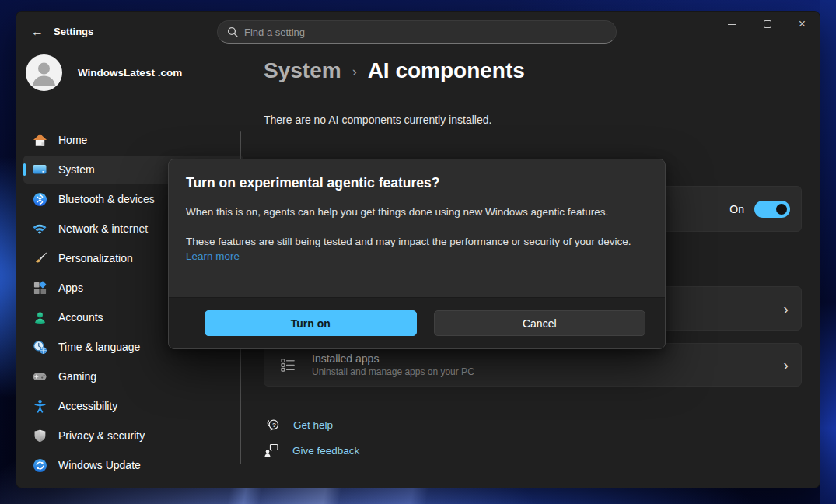  I want to click on sidebar-item-label: Apps, so click(71, 288).